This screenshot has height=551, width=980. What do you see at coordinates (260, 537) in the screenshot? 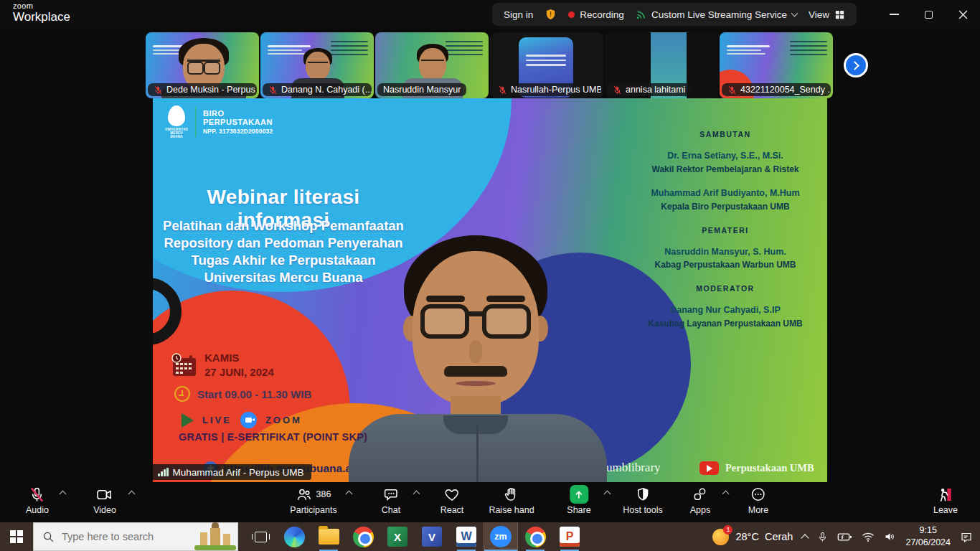
I see `task-view-button` at bounding box center [260, 537].